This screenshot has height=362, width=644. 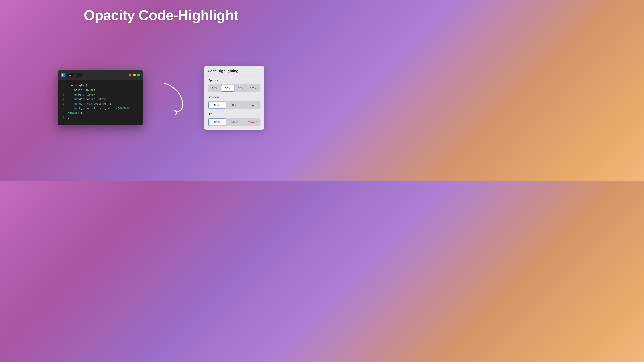 I want to click on code-editor: C main.css 1 .rectangle { 2, so click(x=100, y=98).